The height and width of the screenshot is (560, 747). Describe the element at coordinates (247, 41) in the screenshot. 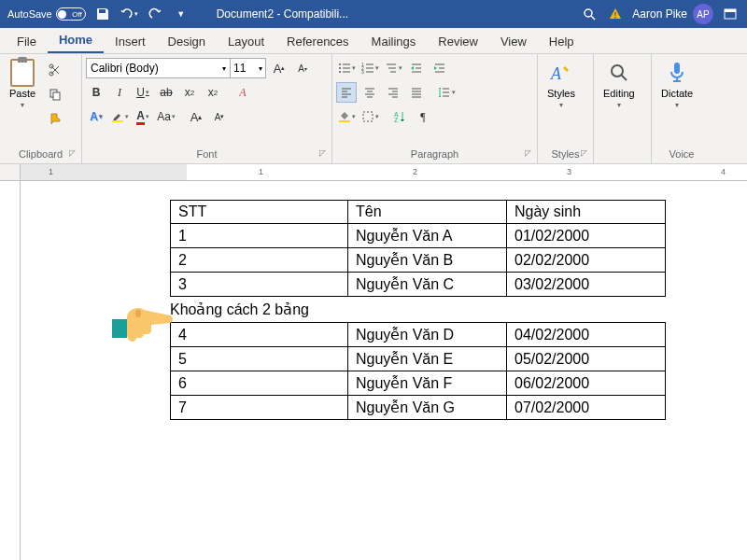

I see `tab-layout: Layout` at that location.